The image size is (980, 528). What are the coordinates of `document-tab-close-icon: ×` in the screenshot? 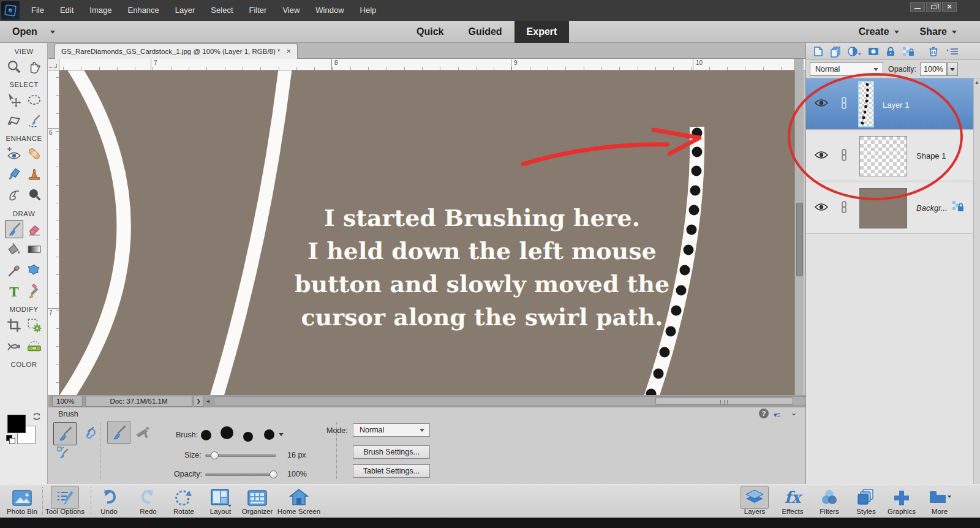 It's located at (288, 51).